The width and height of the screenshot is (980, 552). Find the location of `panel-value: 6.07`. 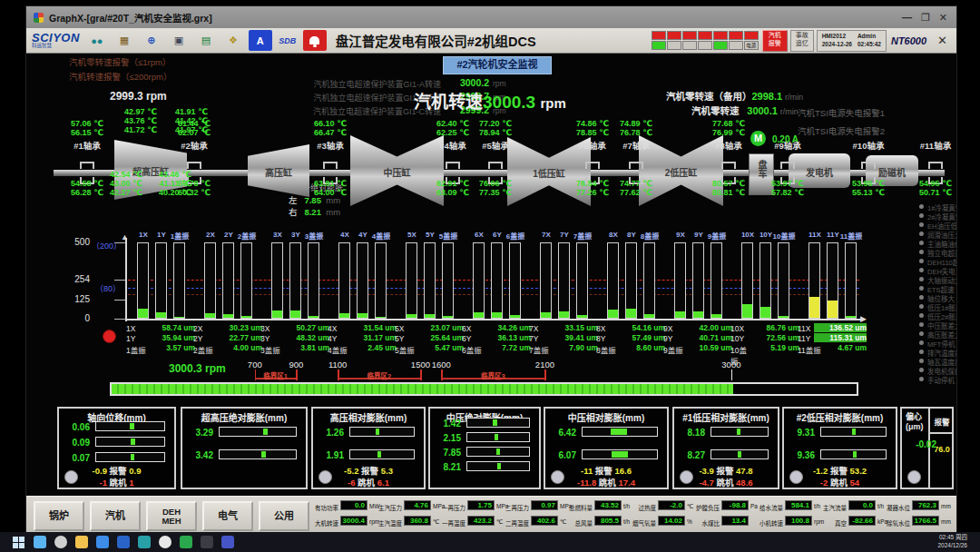

panel-value: 6.07 is located at coordinates (562, 456).